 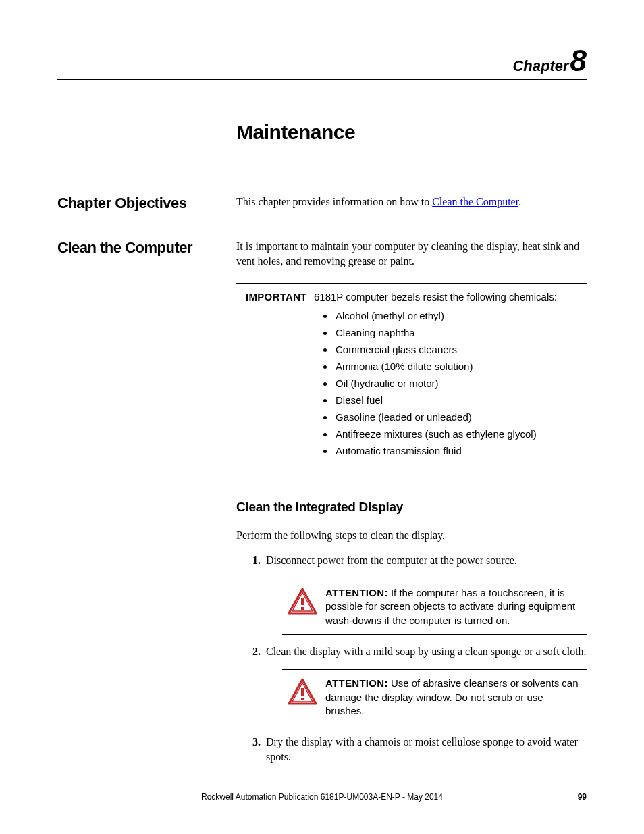 What do you see at coordinates (460, 316) in the screenshot?
I see `important-item: Alcohol (methyl or ethyl)` at bounding box center [460, 316].